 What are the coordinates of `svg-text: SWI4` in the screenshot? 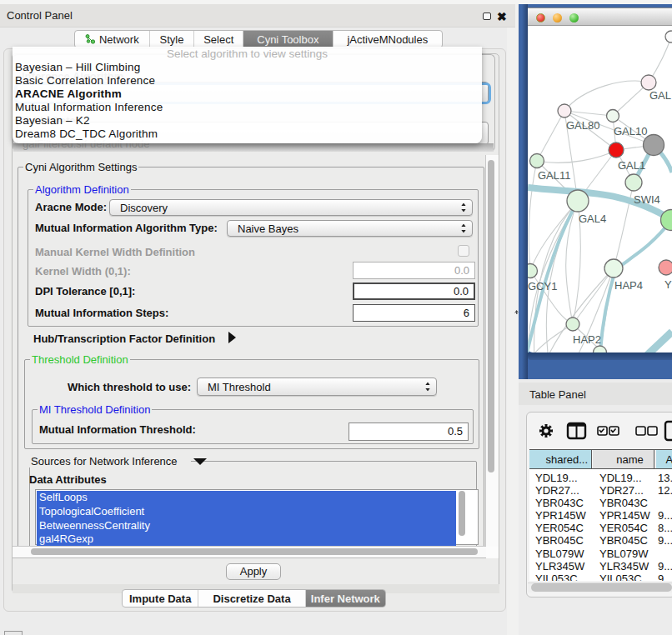 It's located at (647, 200).